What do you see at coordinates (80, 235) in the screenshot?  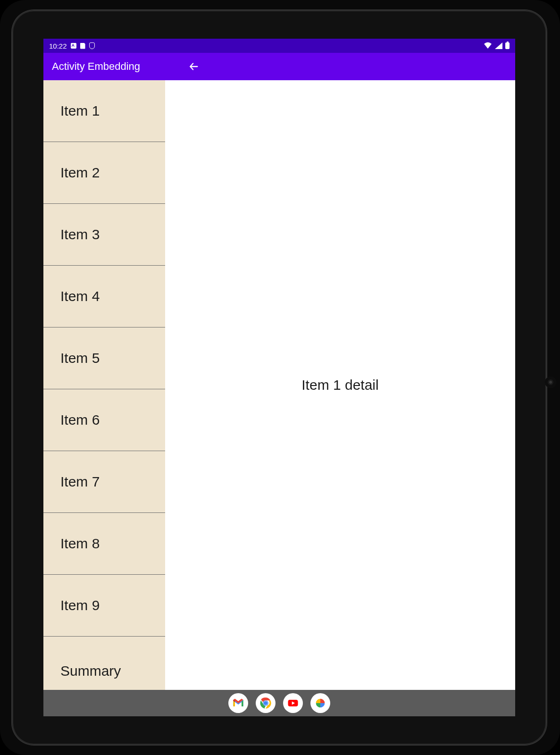 I see `list-item-label: Item 3` at bounding box center [80, 235].